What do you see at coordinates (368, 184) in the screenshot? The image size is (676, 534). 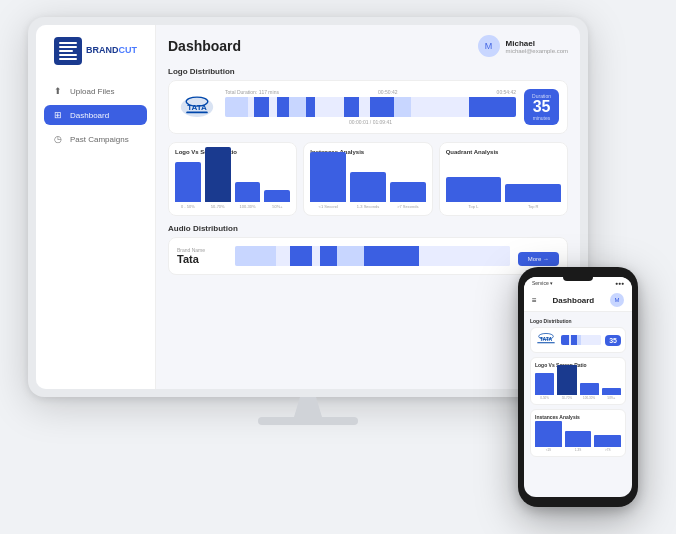 I see `bar-chart: <1 Second 1-3 Seconds >7 Seconds` at bounding box center [368, 184].